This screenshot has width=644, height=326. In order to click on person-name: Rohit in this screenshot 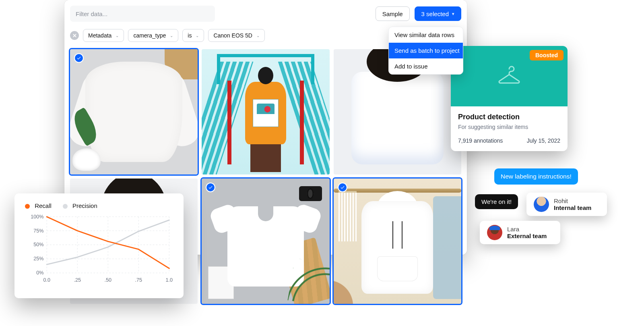, I will do `click(572, 201)`.